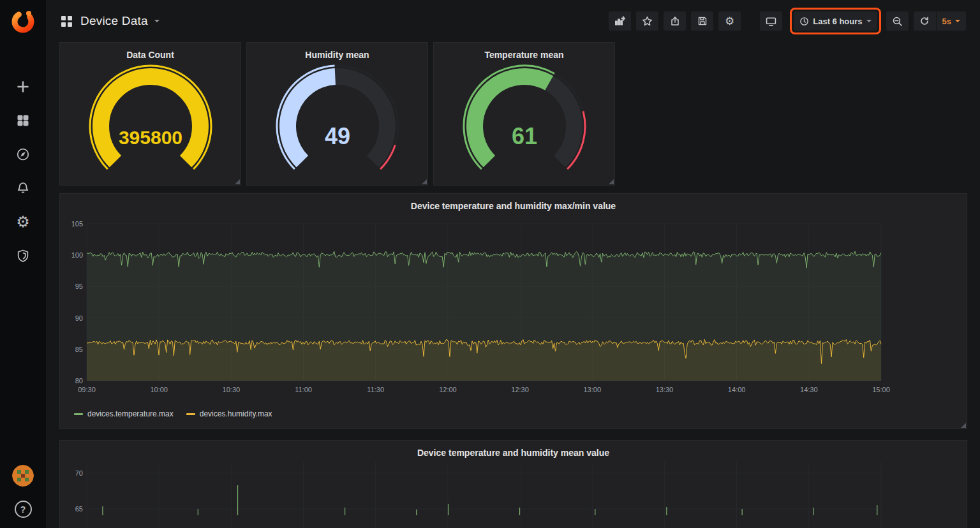 This screenshot has width=980, height=528. What do you see at coordinates (23, 188) in the screenshot?
I see `bell-icon` at bounding box center [23, 188].